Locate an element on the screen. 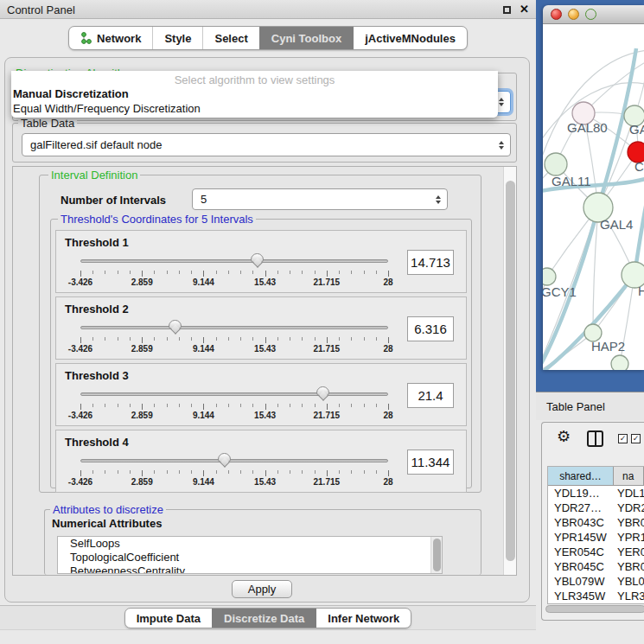  settings-scrollbar is located at coordinates (510, 371).